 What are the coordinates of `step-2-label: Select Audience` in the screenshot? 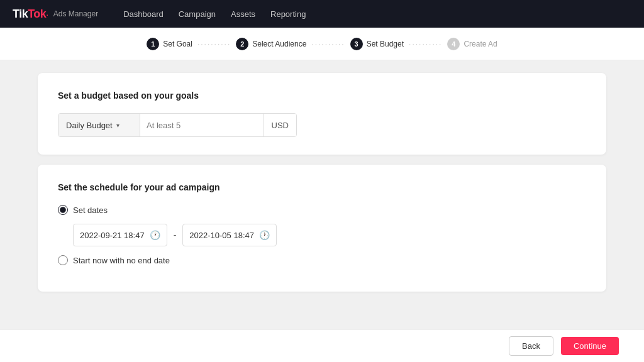 It's located at (279, 44).